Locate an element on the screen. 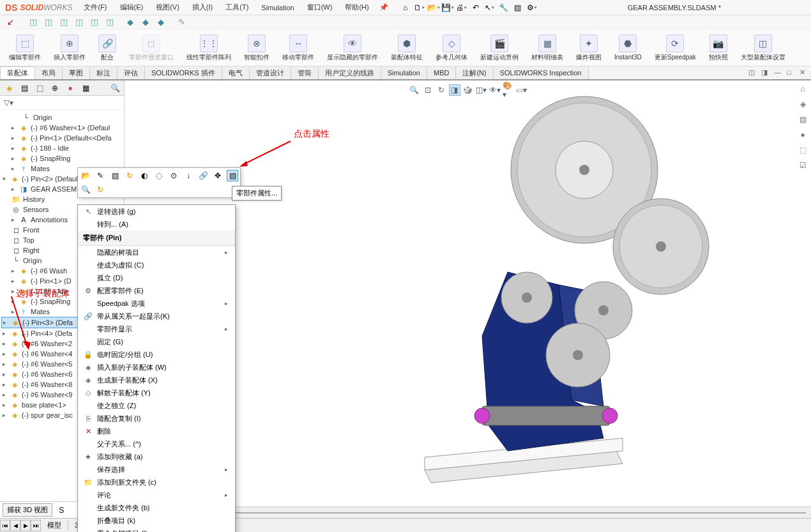  tab-mbd: MBD is located at coordinates (442, 73).